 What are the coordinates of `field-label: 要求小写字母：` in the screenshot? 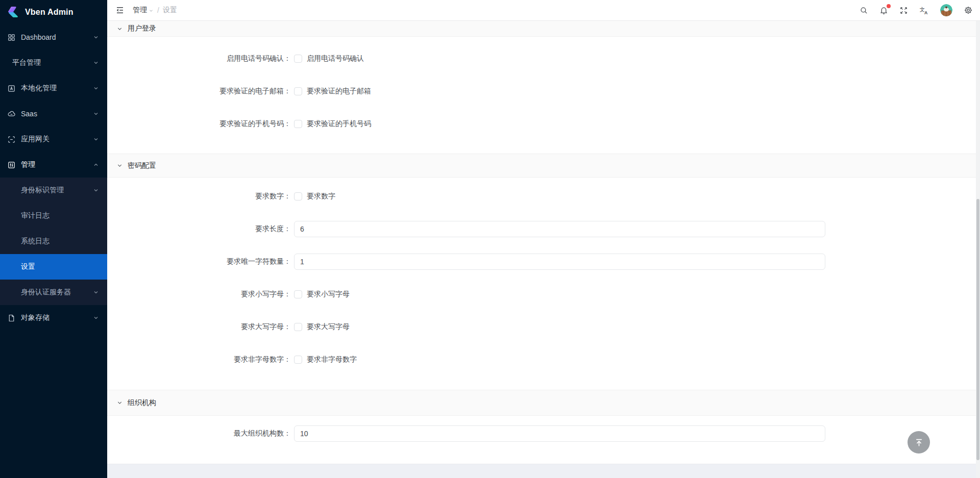 It's located at (199, 294).